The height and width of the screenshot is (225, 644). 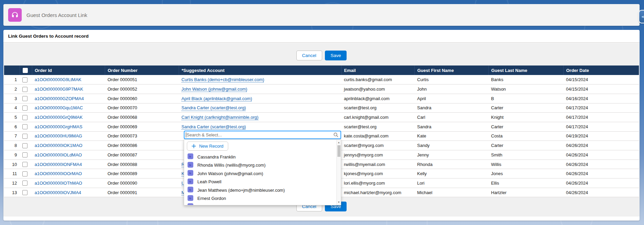 I want to click on table-row: 6a1OOt000000GrgHMASOrder 0000069Sandra C…, so click(x=321, y=127).